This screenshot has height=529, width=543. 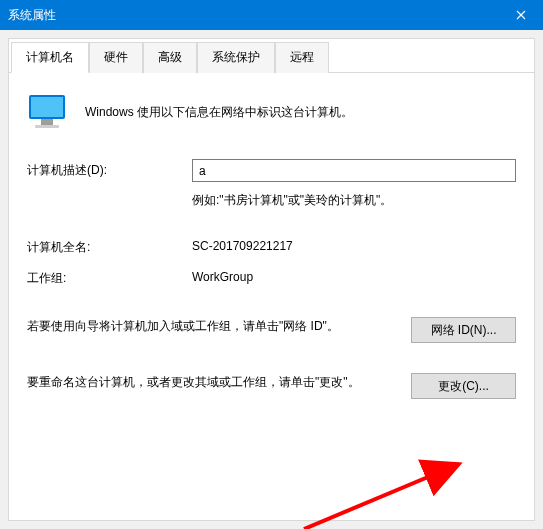 What do you see at coordinates (110, 170) in the screenshot?
I see `description-label: 计算机描述(D):` at bounding box center [110, 170].